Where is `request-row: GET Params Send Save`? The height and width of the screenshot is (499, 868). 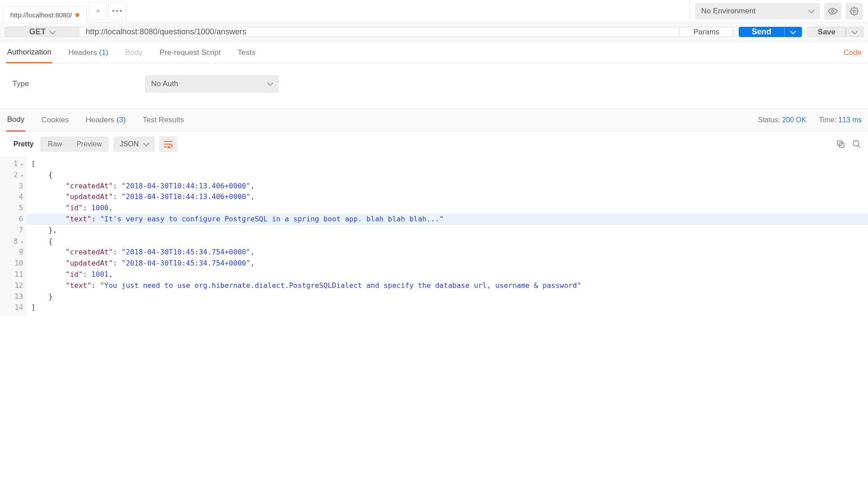 request-row: GET Params Send Save is located at coordinates (434, 32).